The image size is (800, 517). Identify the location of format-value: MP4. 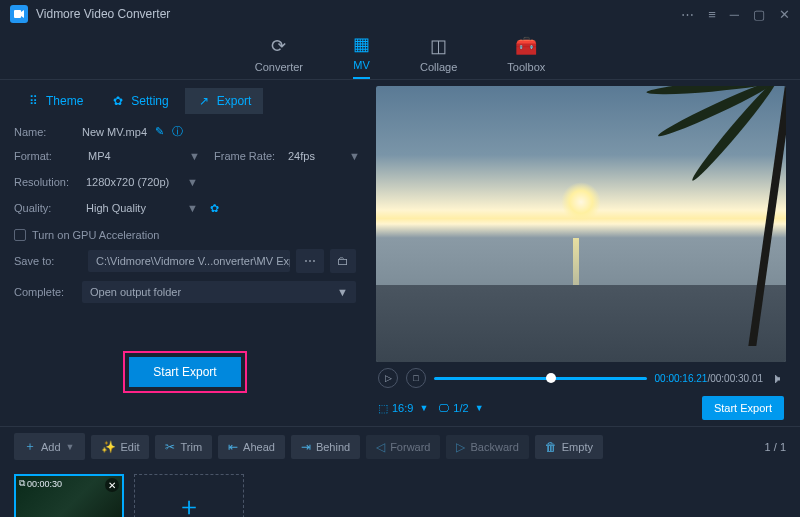
(100, 156).